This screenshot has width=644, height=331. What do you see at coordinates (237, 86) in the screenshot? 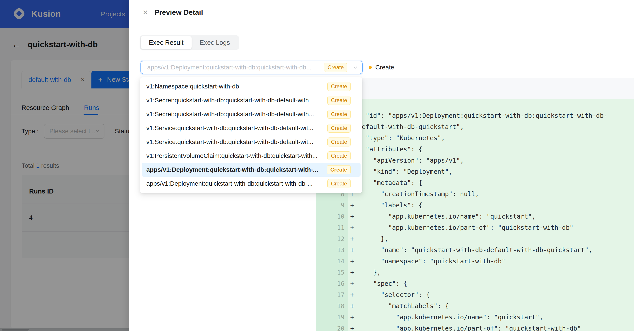
I see `resource-option-label: v1:Namespace:quickstart-with-db` at bounding box center [237, 86].